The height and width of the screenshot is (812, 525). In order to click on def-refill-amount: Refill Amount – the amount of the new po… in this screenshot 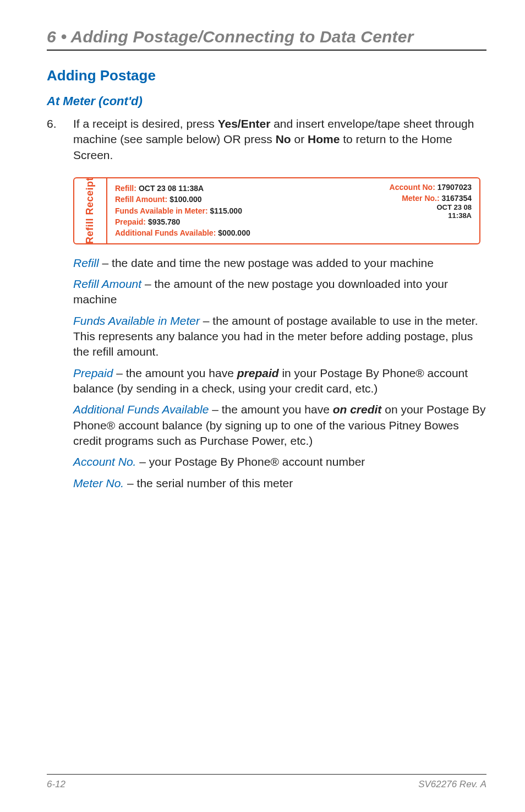, I will do `click(280, 292)`.